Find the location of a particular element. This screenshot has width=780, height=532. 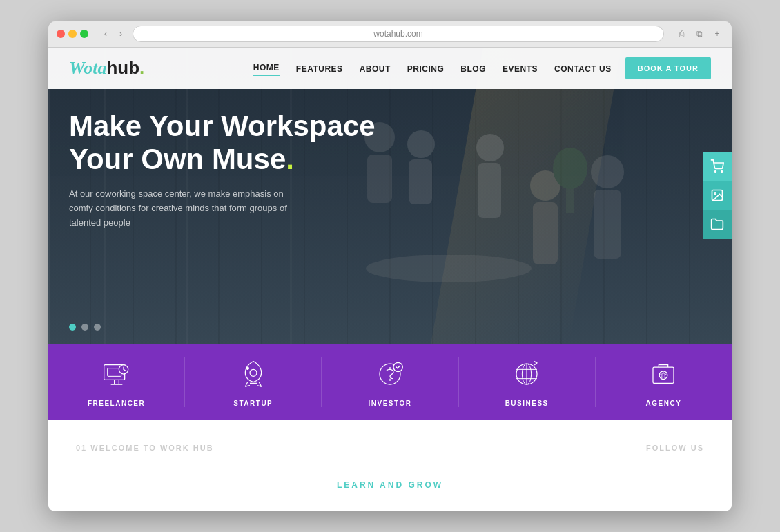

minimize-dot is located at coordinates (72, 34).